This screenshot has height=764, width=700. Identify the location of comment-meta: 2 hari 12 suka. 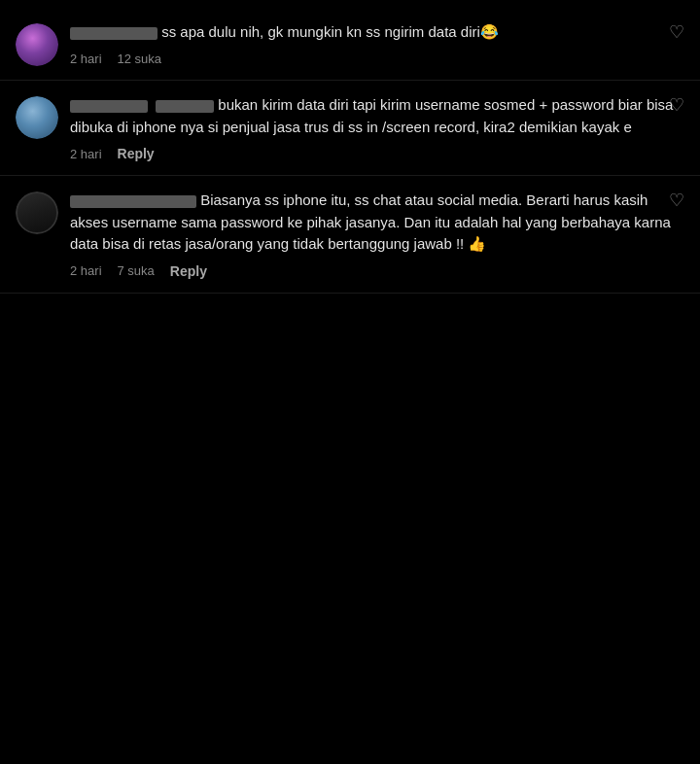
(377, 58).